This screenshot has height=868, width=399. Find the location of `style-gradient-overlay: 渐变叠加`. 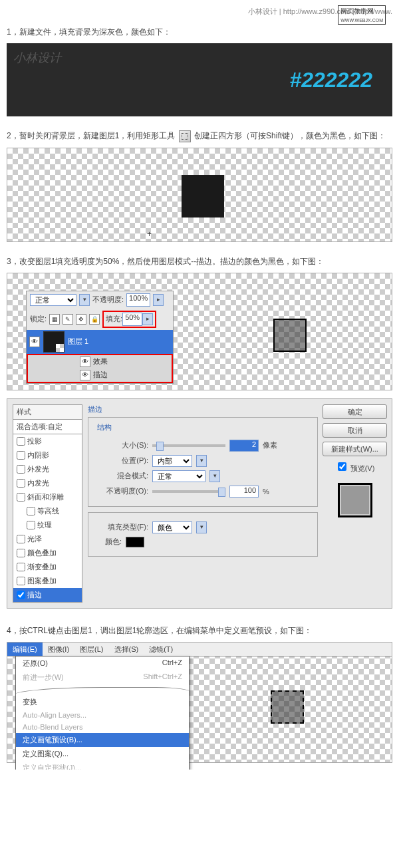

style-gradient-overlay: 渐变叠加 is located at coordinates (48, 567).